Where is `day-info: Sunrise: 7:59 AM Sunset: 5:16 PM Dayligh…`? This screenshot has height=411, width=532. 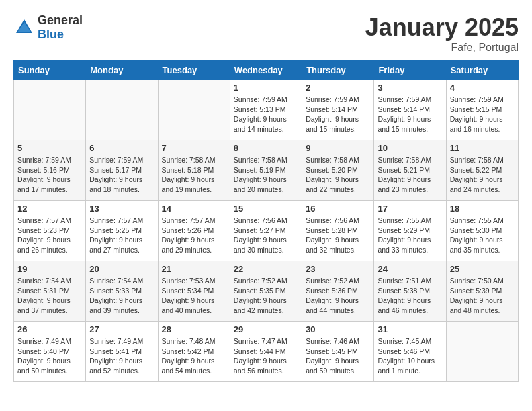 day-info: Sunrise: 7:59 AM Sunset: 5:16 PM Dayligh… is located at coordinates (50, 175).